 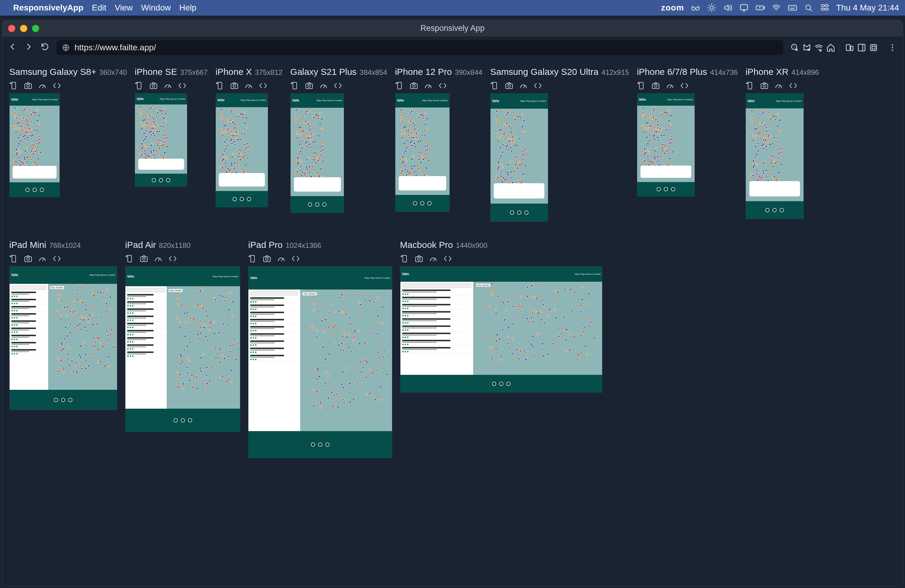 I want to click on keyboard-icon, so click(x=792, y=8).